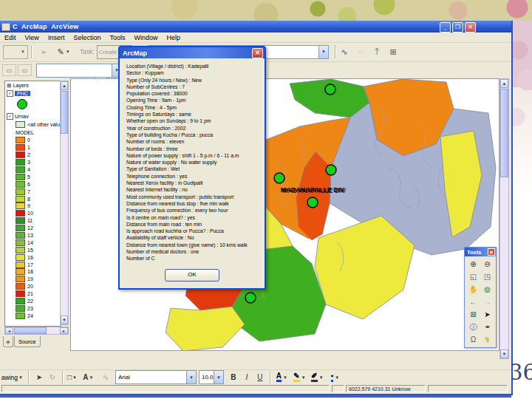  What do you see at coordinates (33, 38) in the screenshot?
I see `menu-view: View` at bounding box center [33, 38].